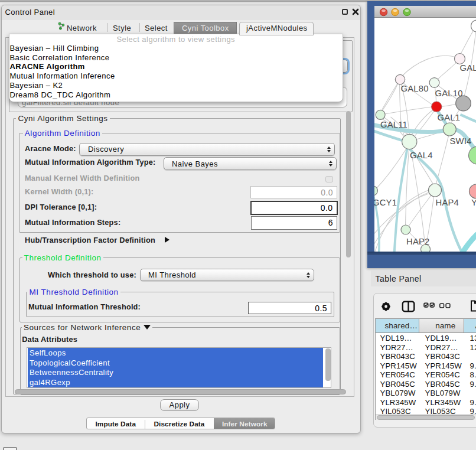 The image size is (476, 450). I want to click on svg-text: Y, so click(474, 203).